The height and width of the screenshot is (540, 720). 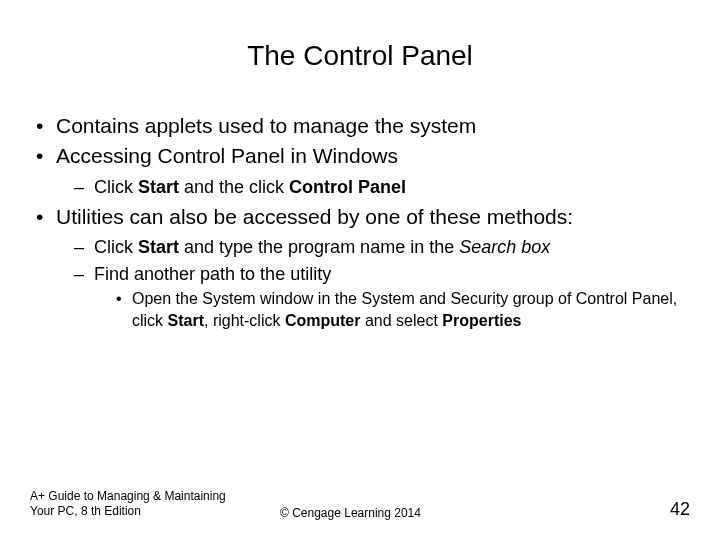 What do you see at coordinates (360, 504) in the screenshot?
I see `slide-footer: A+ Guide to Managing & Maintaining Your …` at bounding box center [360, 504].